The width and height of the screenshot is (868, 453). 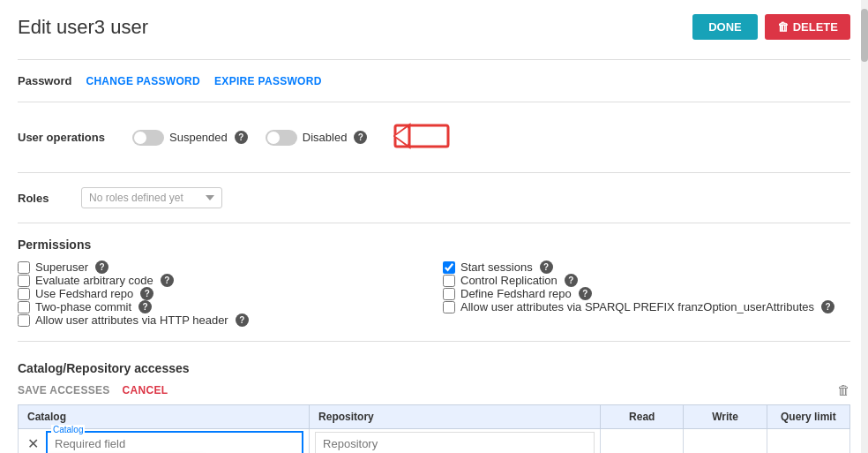 What do you see at coordinates (647, 281) in the screenshot?
I see `perm-ctrl-replication: Control Replication ?` at bounding box center [647, 281].